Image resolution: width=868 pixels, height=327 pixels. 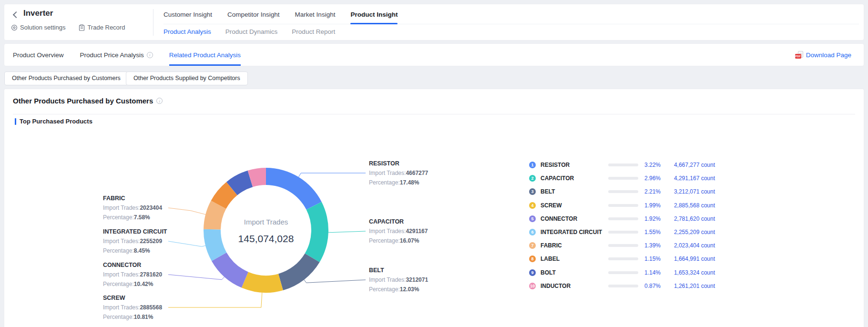 I want to click on callout-name: RESISTOR, so click(x=405, y=164).